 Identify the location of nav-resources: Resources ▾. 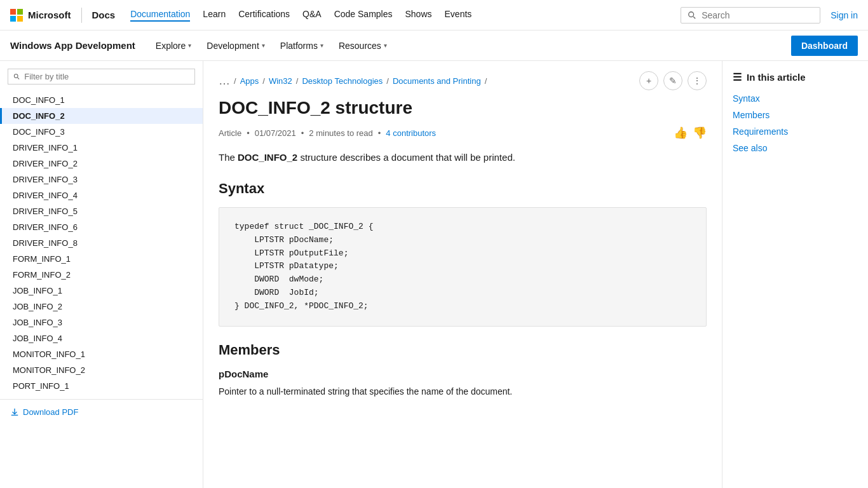
(363, 46).